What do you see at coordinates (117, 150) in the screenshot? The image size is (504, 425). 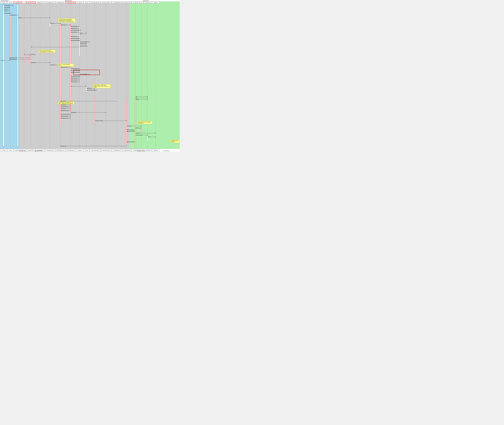 I see `footer-A-ActivityManagerProxy: A_ActivityManagerProxy` at bounding box center [117, 150].